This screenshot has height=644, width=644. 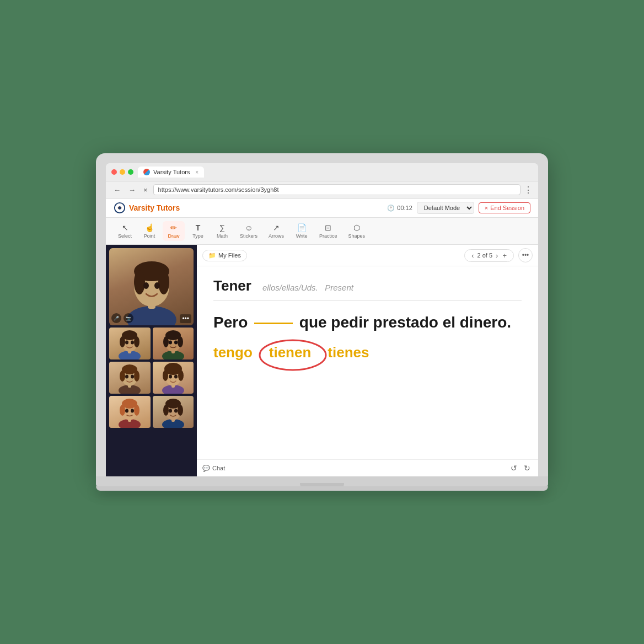 I want to click on card-meta: ellos/ellas/Uds. Present, so click(x=308, y=288).